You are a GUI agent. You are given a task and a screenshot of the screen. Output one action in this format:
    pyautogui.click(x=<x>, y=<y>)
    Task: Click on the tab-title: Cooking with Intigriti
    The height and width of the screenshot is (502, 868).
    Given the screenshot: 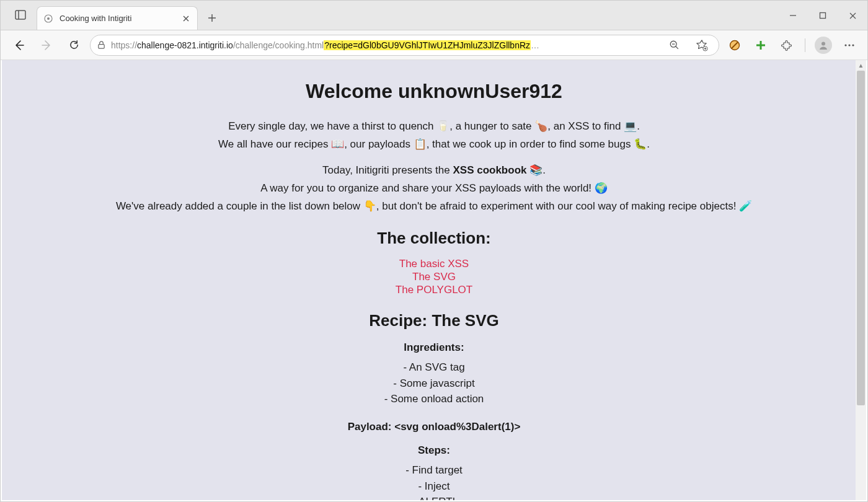 What is the action you would take?
    pyautogui.click(x=120, y=19)
    